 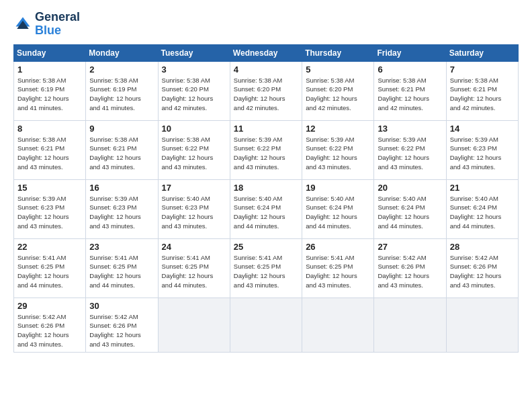 What do you see at coordinates (58, 17) in the screenshot?
I see `logo-line1: General` at bounding box center [58, 17].